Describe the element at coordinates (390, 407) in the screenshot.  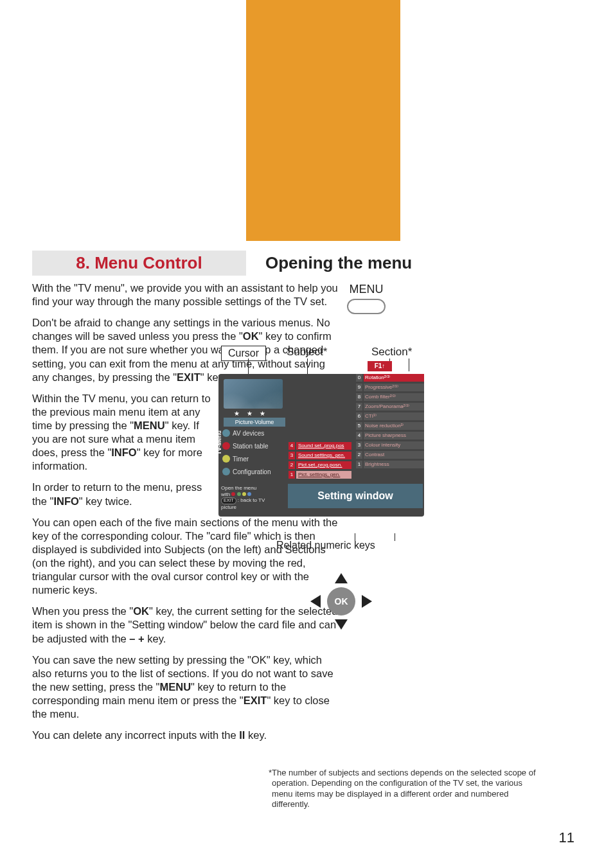
I see `section-item: 7Zoom/Panorama²⁾³⁾` at that location.